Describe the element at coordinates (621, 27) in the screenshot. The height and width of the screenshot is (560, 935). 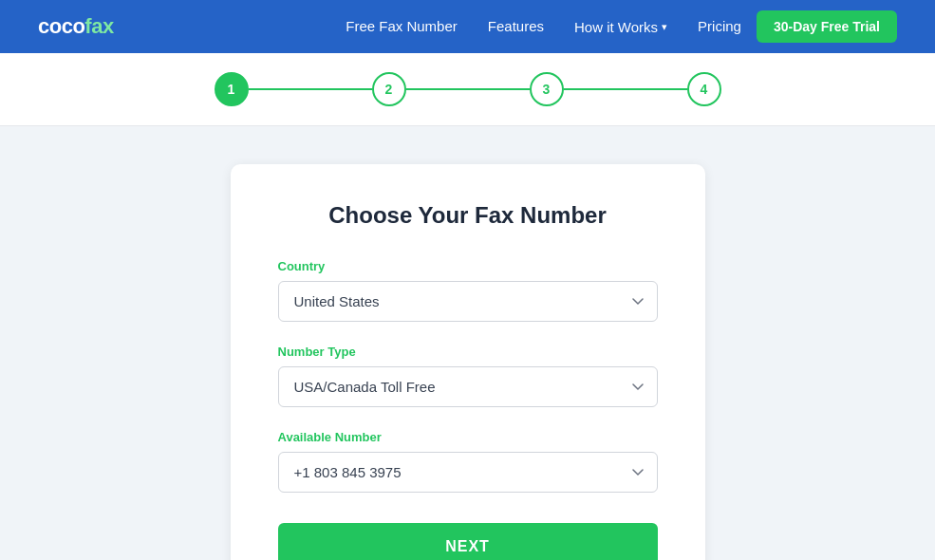
I see `nav-how-it-works: How it Works ▾` at that location.